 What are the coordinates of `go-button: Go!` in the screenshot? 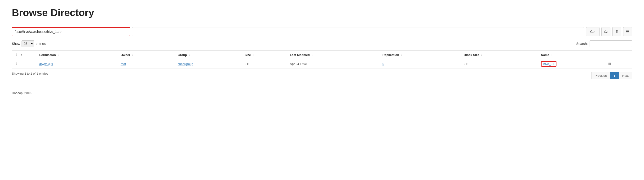 It's located at (593, 32).